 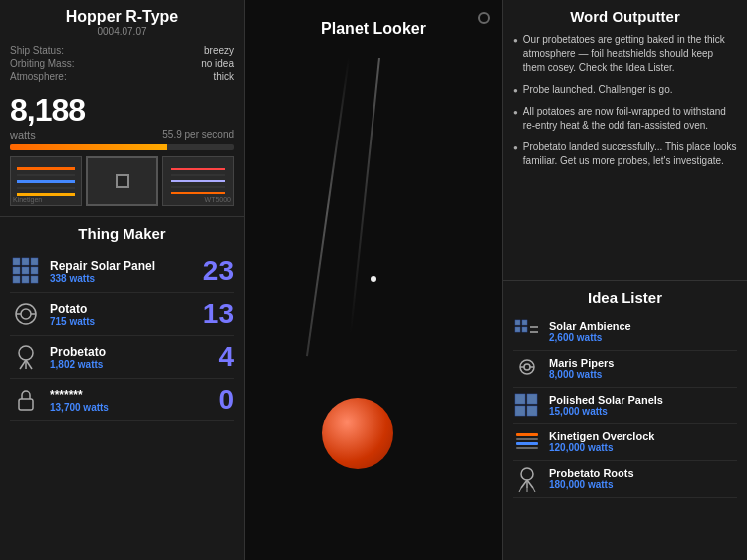 What do you see at coordinates (218, 199) in the screenshot?
I see `wt5000-label: WT5000` at bounding box center [218, 199].